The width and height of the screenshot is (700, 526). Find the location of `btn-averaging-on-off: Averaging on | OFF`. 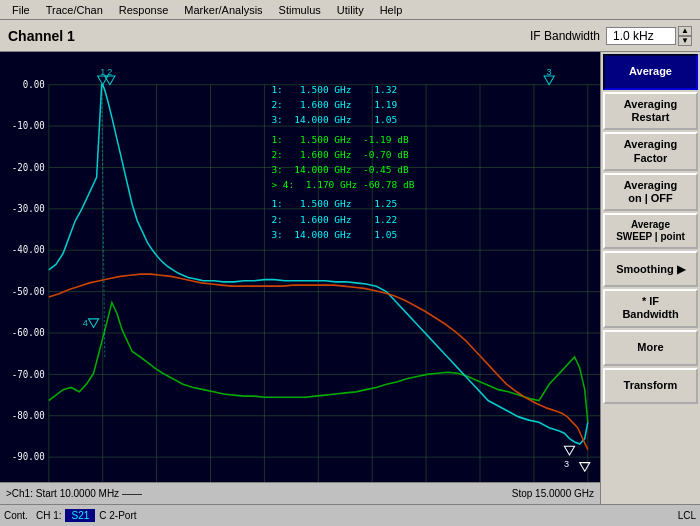

btn-averaging-on-off: Averaging on | OFF is located at coordinates (650, 192).